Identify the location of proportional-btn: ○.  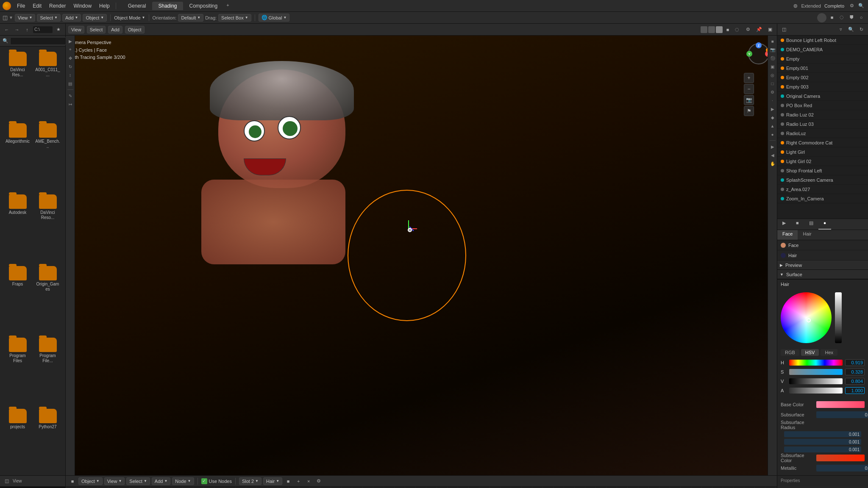
(861, 17).